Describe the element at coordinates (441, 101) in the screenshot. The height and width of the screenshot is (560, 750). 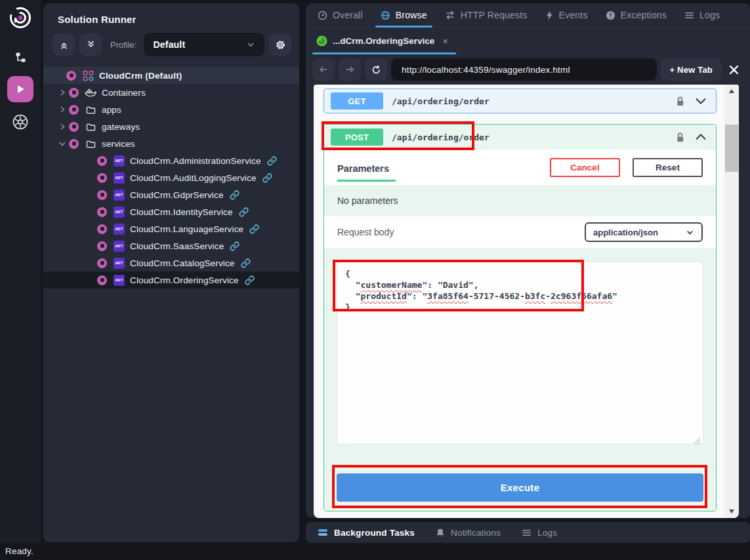
I see `get-endpoint-path: /api/ordering/order` at that location.